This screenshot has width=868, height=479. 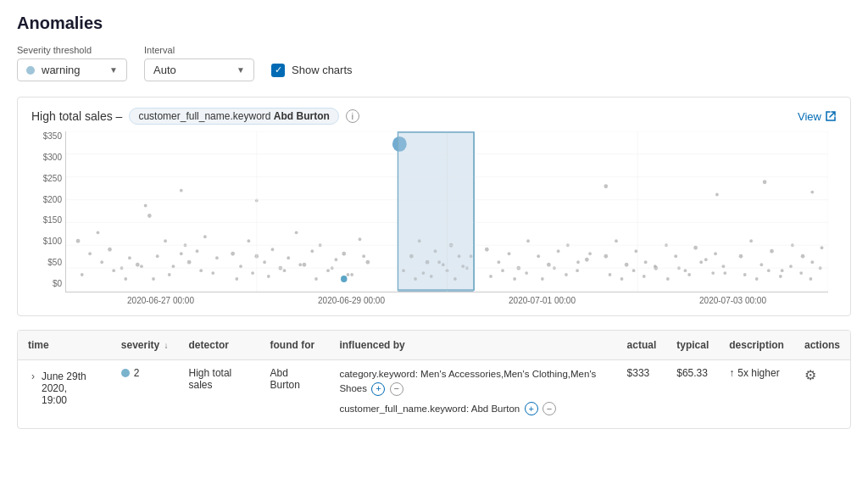 What do you see at coordinates (199, 70) in the screenshot?
I see `interval-dropdown: Auto ▼` at bounding box center [199, 70].